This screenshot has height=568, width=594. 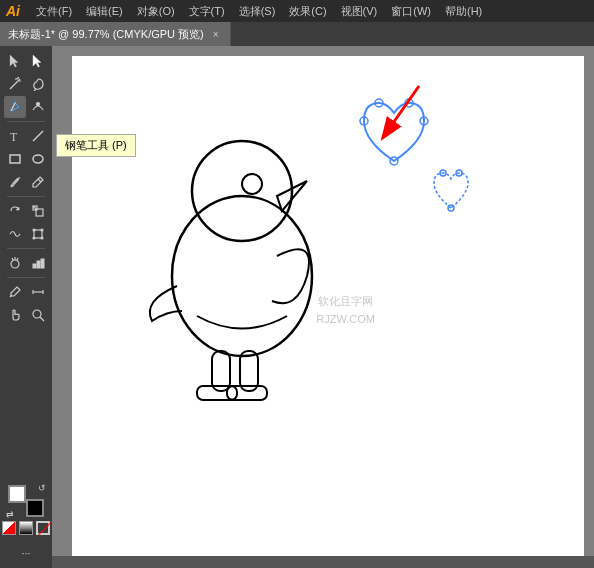 What do you see at coordinates (389, 116) in the screenshot?
I see `red-arrow` at bounding box center [389, 116].